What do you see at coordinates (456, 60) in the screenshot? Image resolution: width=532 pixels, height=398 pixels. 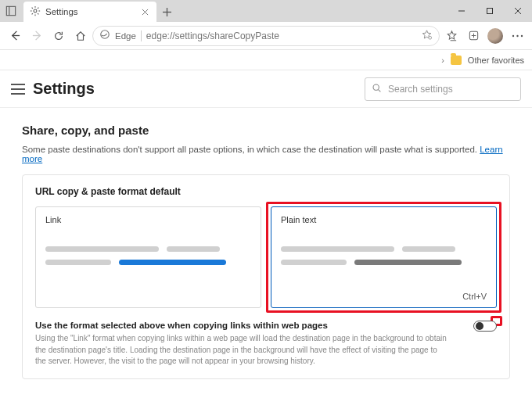 I see `folder-icon` at bounding box center [456, 60].